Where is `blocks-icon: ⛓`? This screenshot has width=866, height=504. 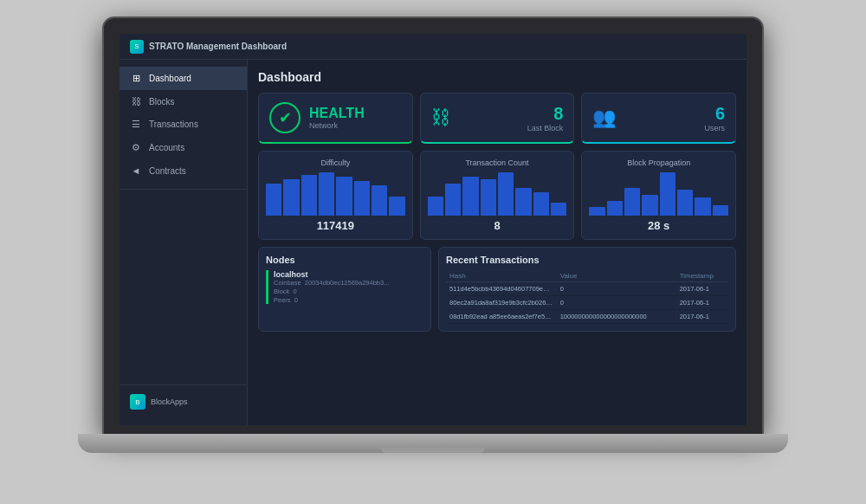
blocks-icon: ⛓ is located at coordinates (136, 101).